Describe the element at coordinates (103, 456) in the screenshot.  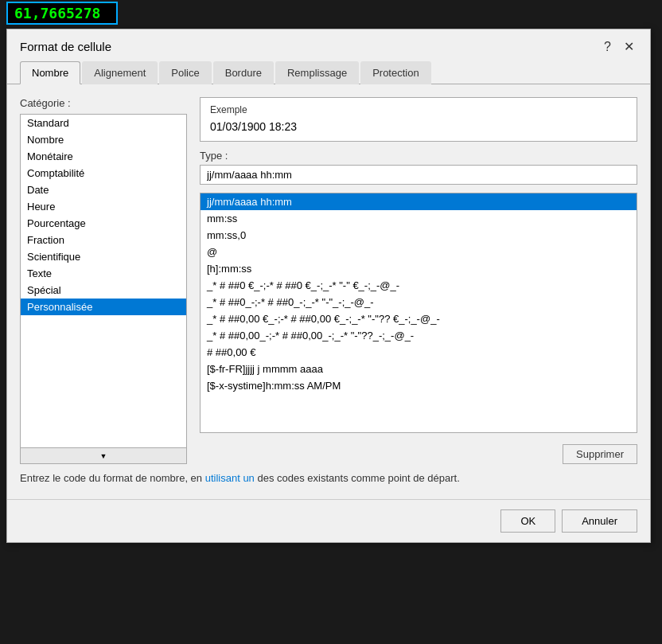
I see `category-scroll-down-icon: ▼` at that location.